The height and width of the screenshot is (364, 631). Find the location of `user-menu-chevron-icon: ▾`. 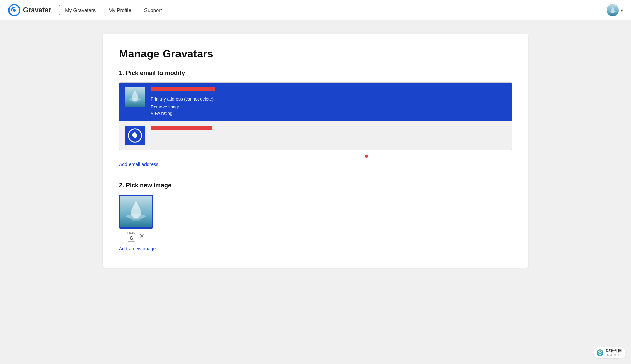

user-menu-chevron-icon: ▾ is located at coordinates (622, 10).